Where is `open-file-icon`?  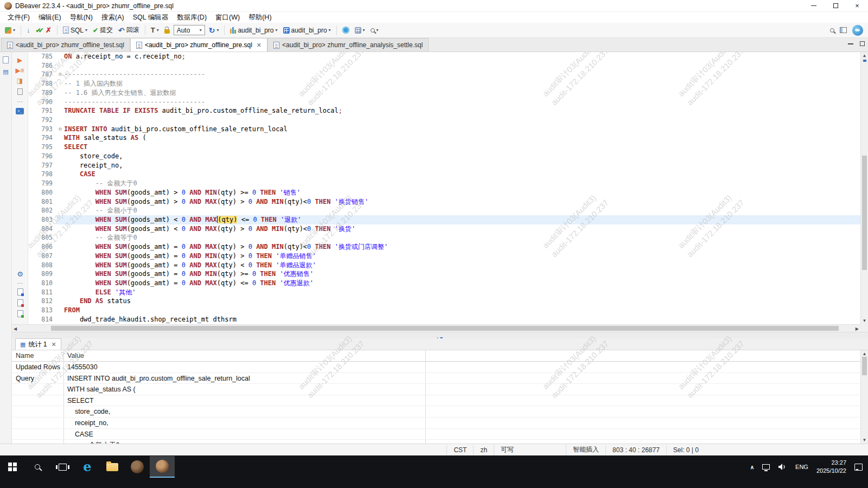
open-file-icon is located at coordinates (21, 313).